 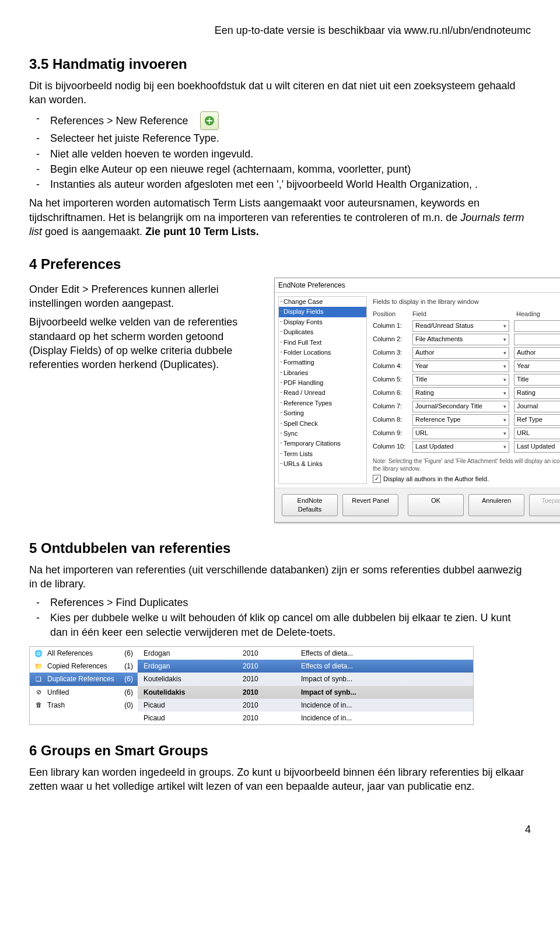 I want to click on heading-input: Last Updated, so click(x=537, y=447).